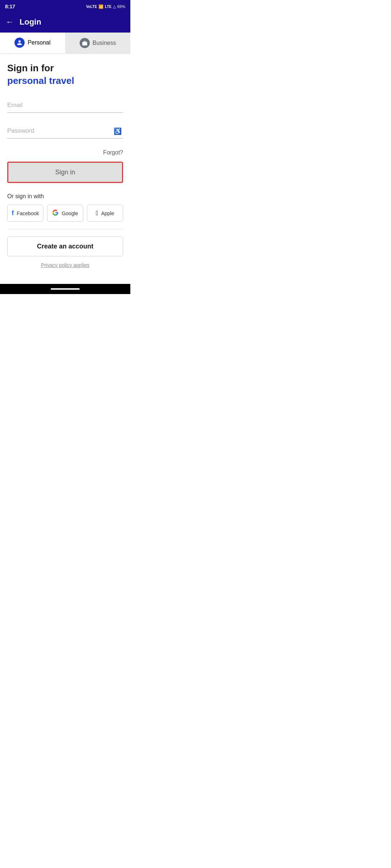 This screenshot has width=391, height=868. Describe the element at coordinates (65, 289) in the screenshot. I see `home-indicator` at that location.